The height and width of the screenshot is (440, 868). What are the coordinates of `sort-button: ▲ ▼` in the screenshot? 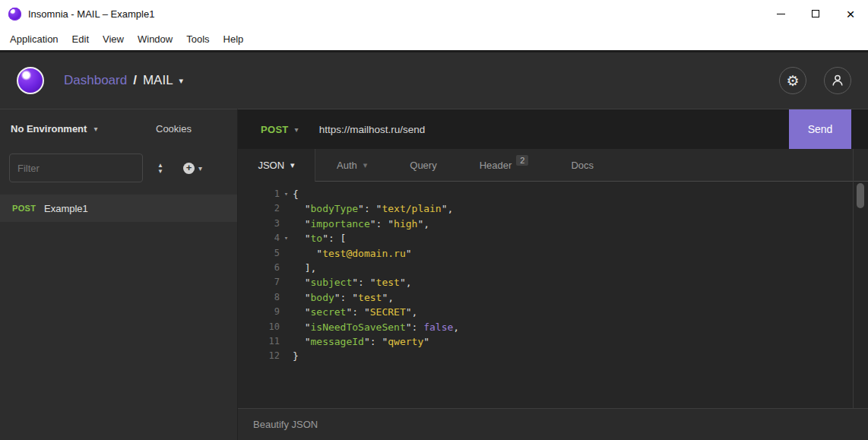 It's located at (160, 169).